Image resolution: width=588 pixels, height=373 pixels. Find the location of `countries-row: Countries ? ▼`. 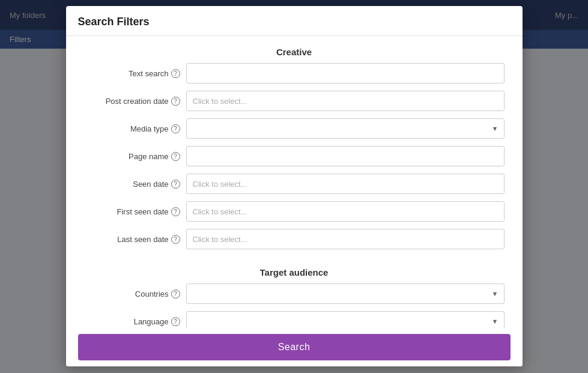

countries-row: Countries ? ▼ is located at coordinates (294, 294).